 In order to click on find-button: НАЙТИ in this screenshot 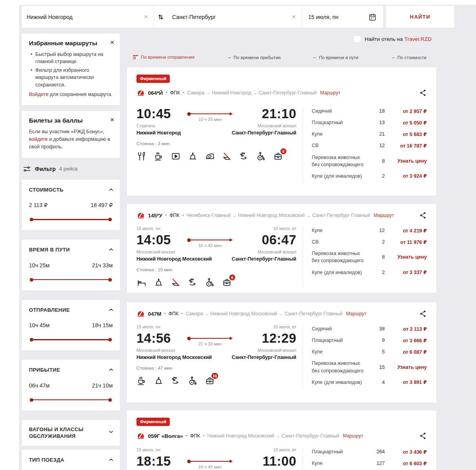, I will do `click(420, 17)`.